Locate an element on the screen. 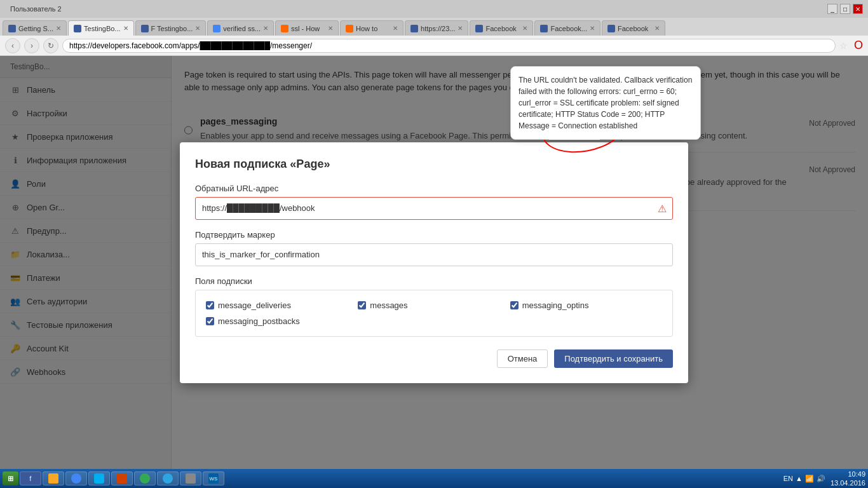  field-checkbox-postbacks is located at coordinates (210, 322).